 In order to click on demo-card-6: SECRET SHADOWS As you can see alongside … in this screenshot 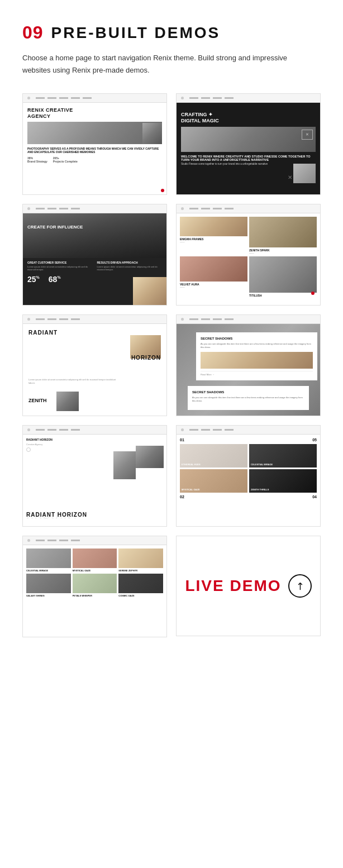, I will do `click(248, 365)`.